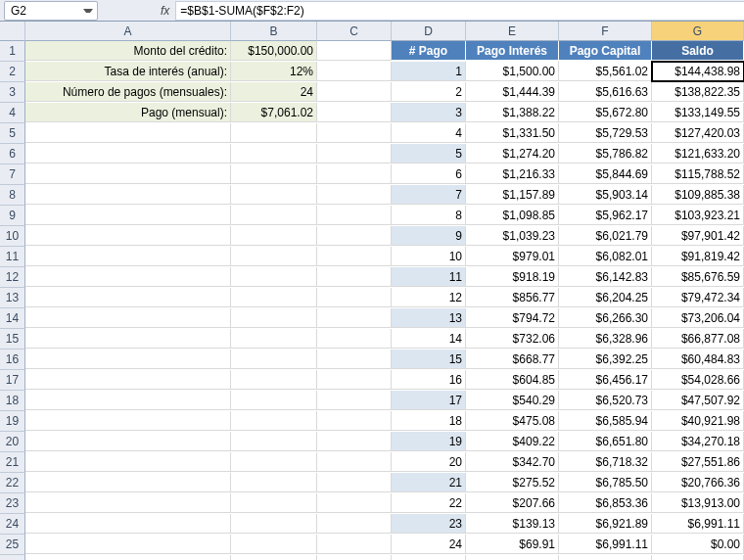 The width and height of the screenshot is (744, 560). What do you see at coordinates (128, 462) in the screenshot?
I see `cell-A21` at bounding box center [128, 462].